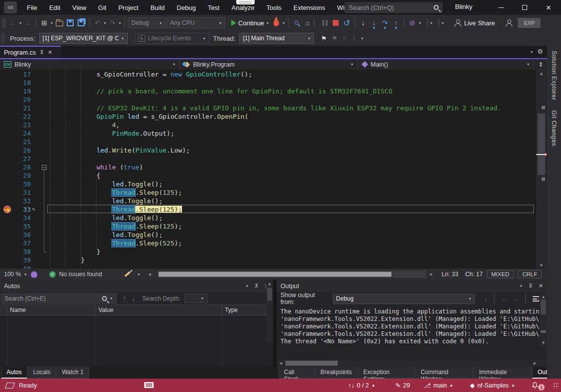 The width and height of the screenshot is (561, 392). I want to click on pause-button, so click(325, 23).